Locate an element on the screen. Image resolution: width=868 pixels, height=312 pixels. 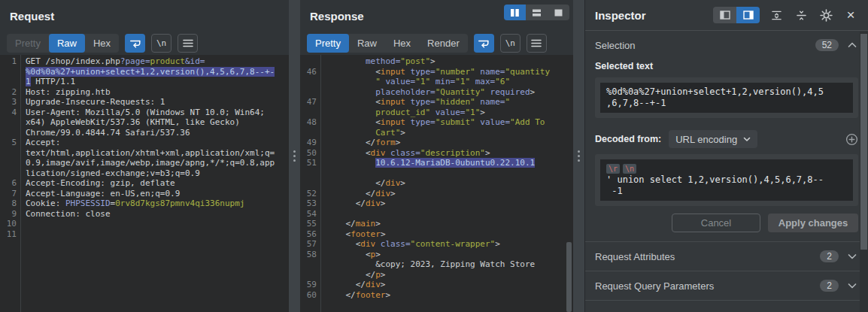
code-line: 5Accept: is located at coordinates (144, 143).